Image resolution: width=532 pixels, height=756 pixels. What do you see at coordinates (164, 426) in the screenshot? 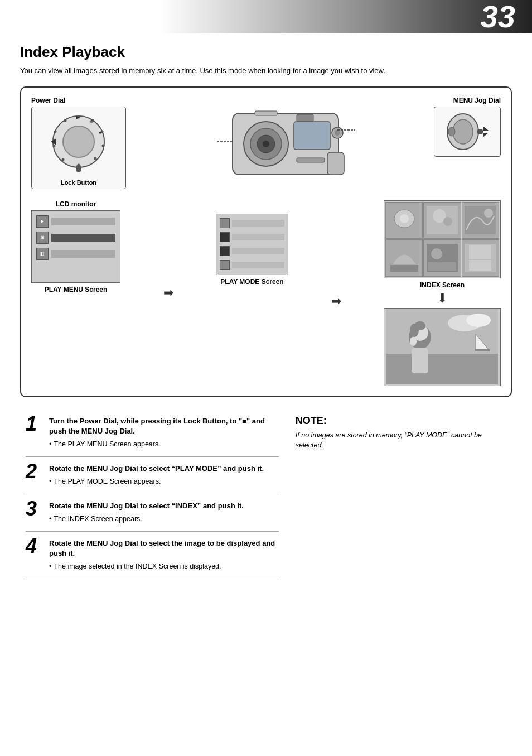
I see `step-1-main: Turn the Power Dial, while pressing its …` at bounding box center [164, 426].